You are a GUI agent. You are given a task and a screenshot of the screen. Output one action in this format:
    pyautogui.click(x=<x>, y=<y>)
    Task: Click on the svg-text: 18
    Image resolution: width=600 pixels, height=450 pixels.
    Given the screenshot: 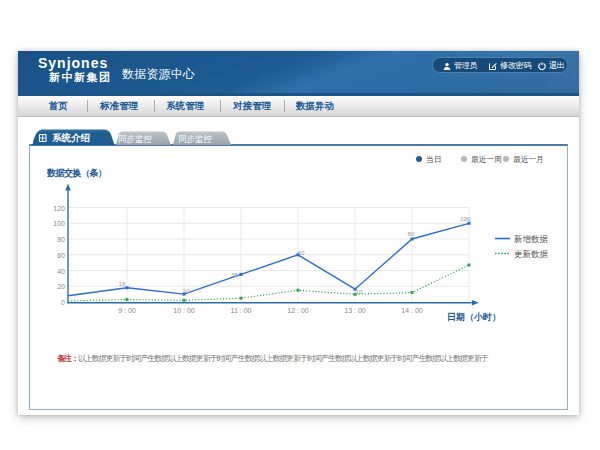 What is the action you would take?
    pyautogui.click(x=122, y=284)
    